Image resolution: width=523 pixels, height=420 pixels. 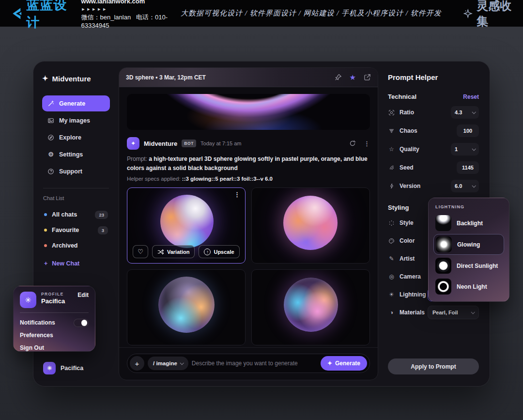 I want to click on reset-button: Reset, so click(x=471, y=97).